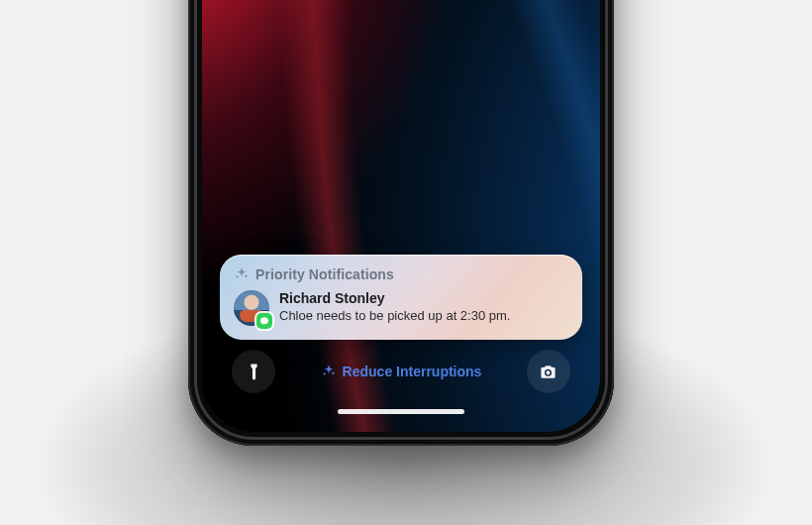  Describe the element at coordinates (394, 316) in the screenshot. I see `notification-message: Chloe needs to be picked up at 2:30 pm.` at that location.